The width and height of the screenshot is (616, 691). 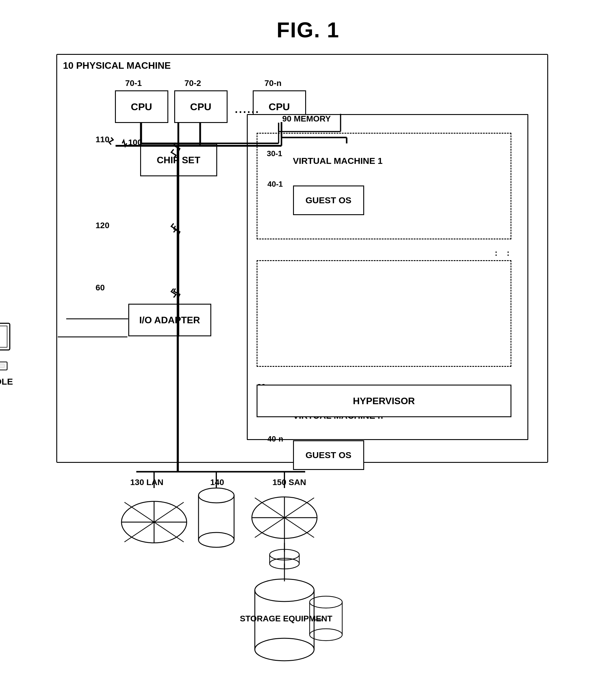 I want to click on lan-label: 130 LAN, so click(x=147, y=483).